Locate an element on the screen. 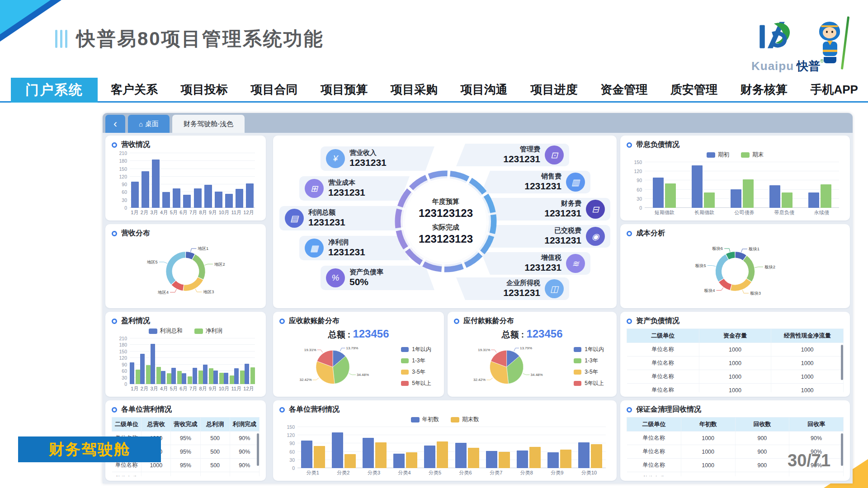 Image resolution: width=868 pixels, height=488 pixels. nav-item: 项目采购 is located at coordinates (414, 89).